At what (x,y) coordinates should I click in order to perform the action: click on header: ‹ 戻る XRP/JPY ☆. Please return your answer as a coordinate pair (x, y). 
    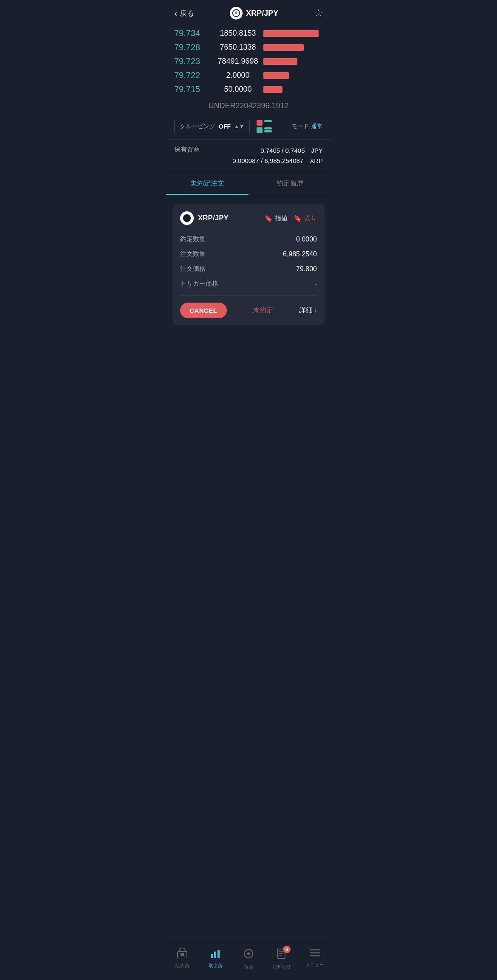
    Looking at the image, I should click on (248, 13).